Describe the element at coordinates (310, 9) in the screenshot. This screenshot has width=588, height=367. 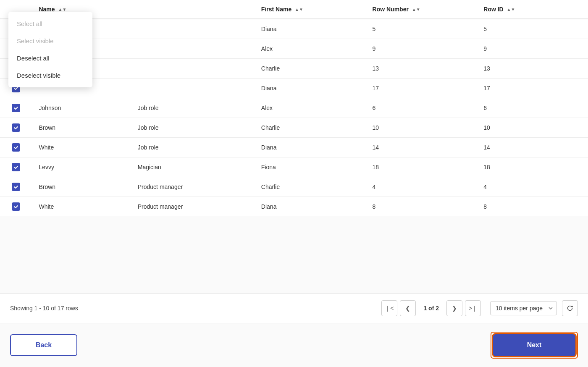
I see `col-header-first-name: First Name ▲▼` at that location.